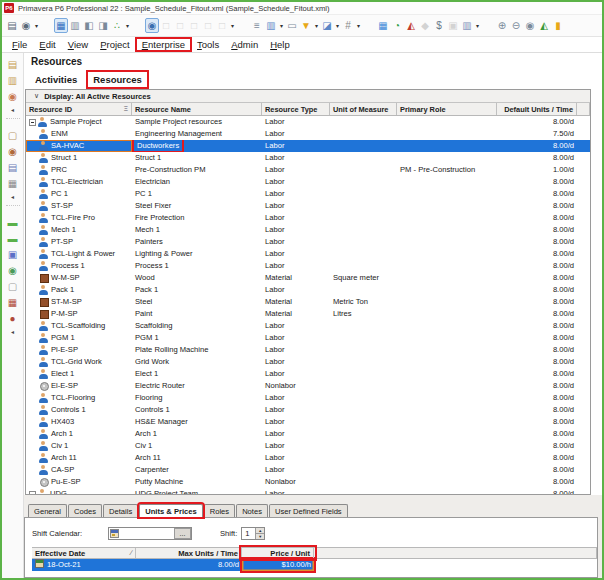 The image size is (604, 580). I want to click on Scaffolding: TCL-Scaffolding Scaffolding Labor 8.00/d, so click(308, 326).